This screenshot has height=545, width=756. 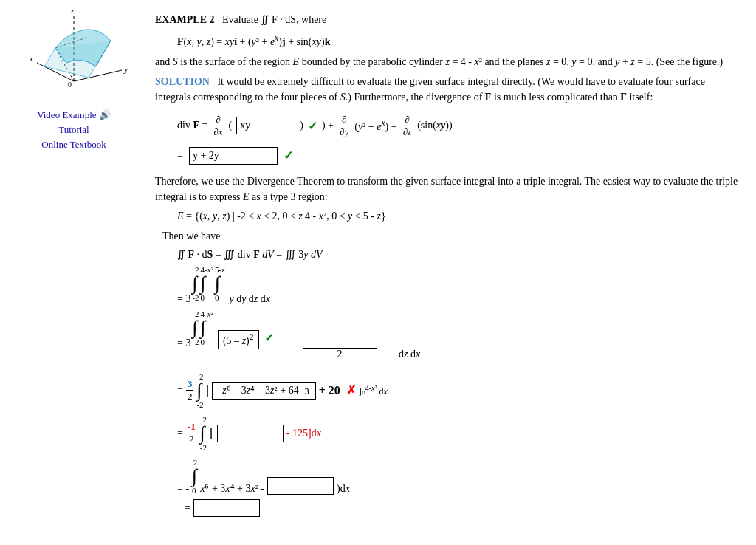 I want to click on step4-box: –z⁶ – 3z⁴ – 3z² + 64 3, so click(x=264, y=391).